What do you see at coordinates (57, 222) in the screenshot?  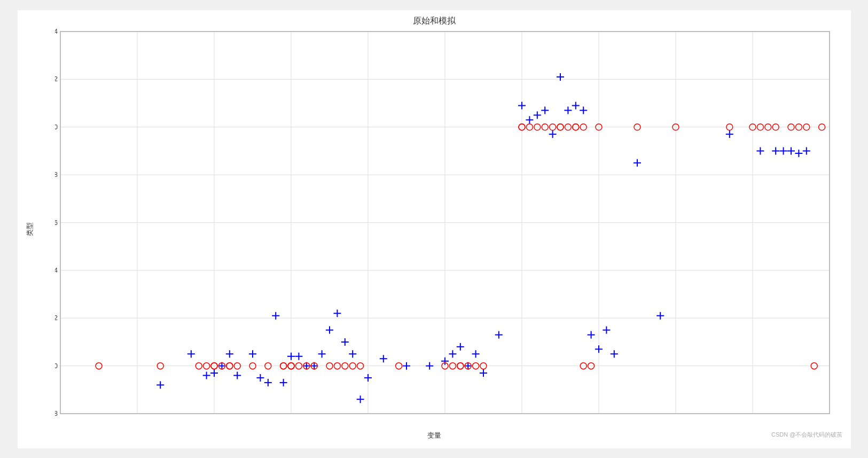 I see `svg-text: 1.6` at bounding box center [57, 222].